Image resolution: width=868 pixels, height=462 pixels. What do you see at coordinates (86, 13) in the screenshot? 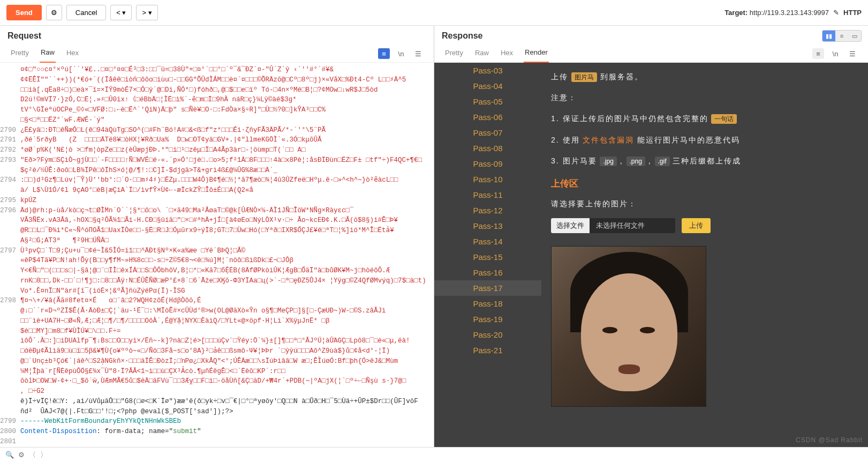
I see `cancel-button: Cancel` at bounding box center [86, 13].